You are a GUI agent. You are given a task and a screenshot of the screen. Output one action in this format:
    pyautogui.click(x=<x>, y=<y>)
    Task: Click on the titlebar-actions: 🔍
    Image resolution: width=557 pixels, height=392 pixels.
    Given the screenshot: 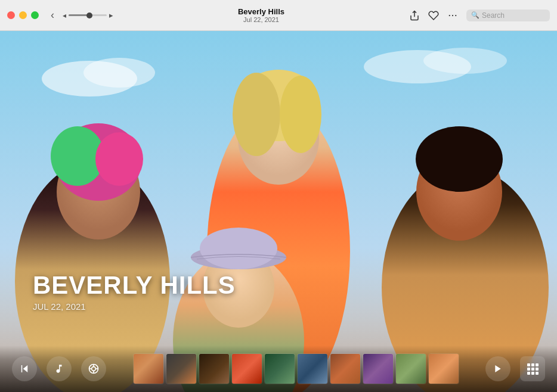 What is the action you would take?
    pyautogui.click(x=479, y=15)
    